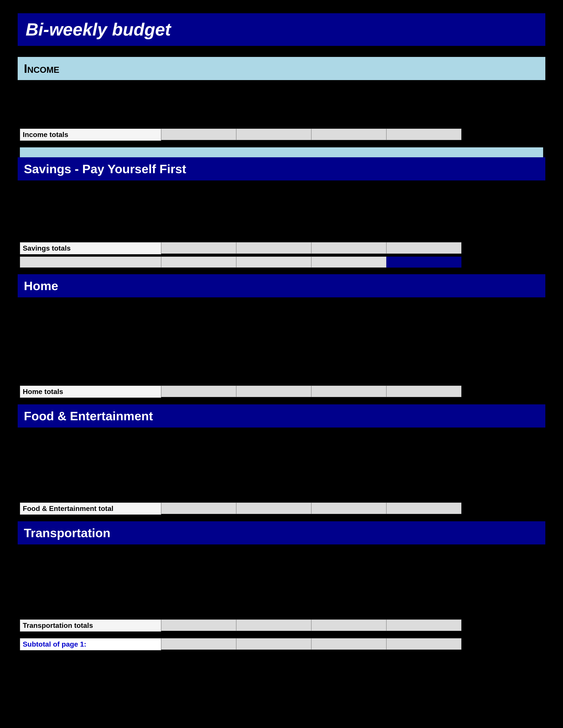  I want to click on home-row-3-col1, so click(91, 333).